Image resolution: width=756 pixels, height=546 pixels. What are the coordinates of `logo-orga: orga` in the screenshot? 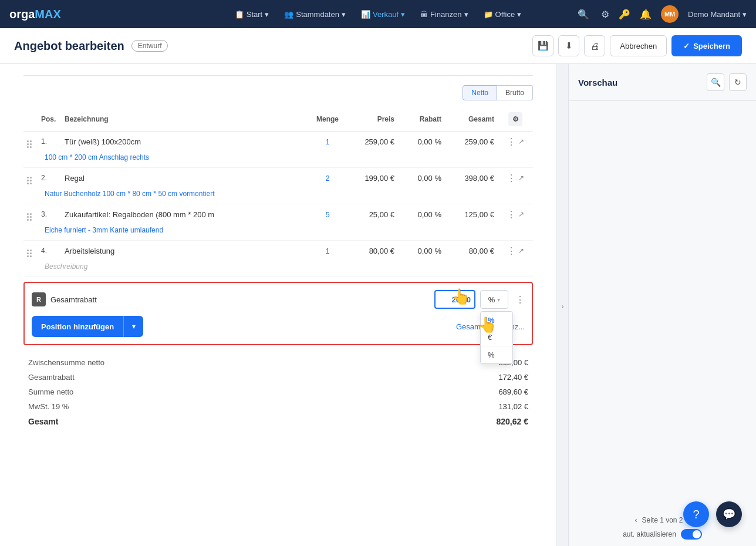 It's located at (22, 14).